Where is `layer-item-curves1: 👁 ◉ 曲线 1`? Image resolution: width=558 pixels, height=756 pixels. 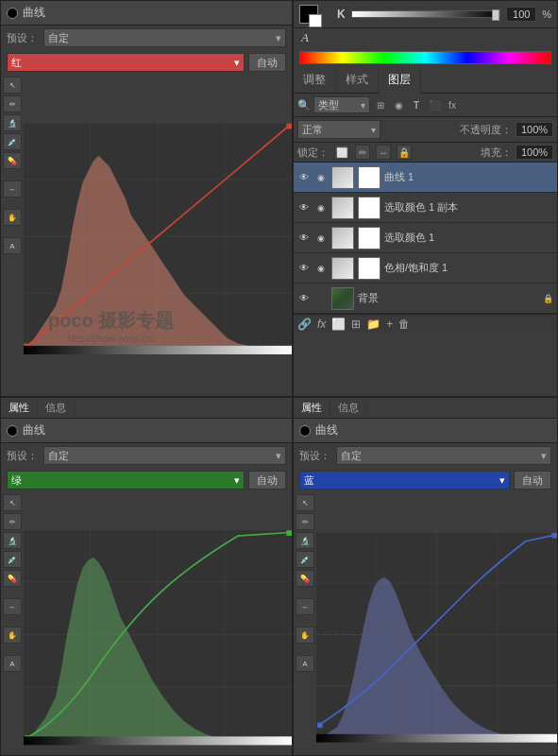 layer-item-curves1: 👁 ◉ 曲线 1 is located at coordinates (425, 178).